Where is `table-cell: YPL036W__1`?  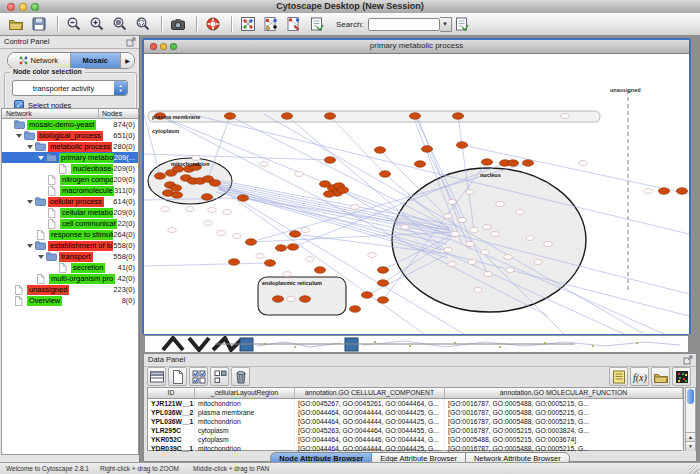 table-cell: YPL036W__1 is located at coordinates (172, 422).